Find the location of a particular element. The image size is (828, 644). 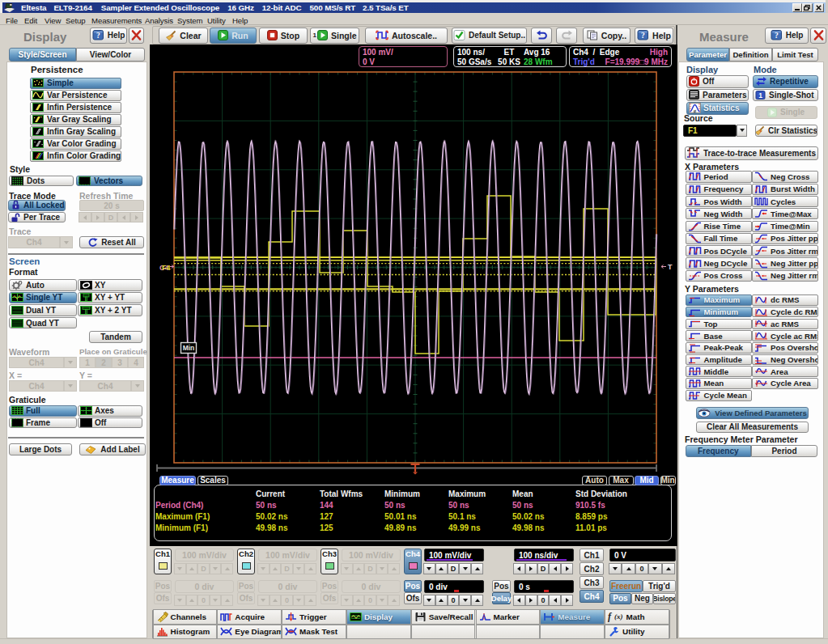

svg-text: 1 is located at coordinates (761, 95).